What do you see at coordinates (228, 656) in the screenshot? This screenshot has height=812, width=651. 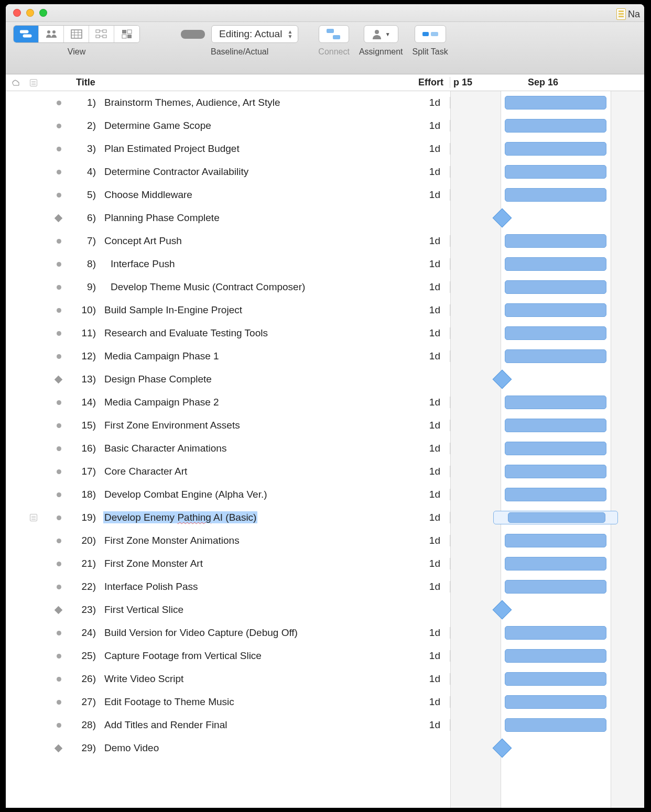 I see `task-row: 25)Capture Footage from Vertical Slice1d` at bounding box center [228, 656].